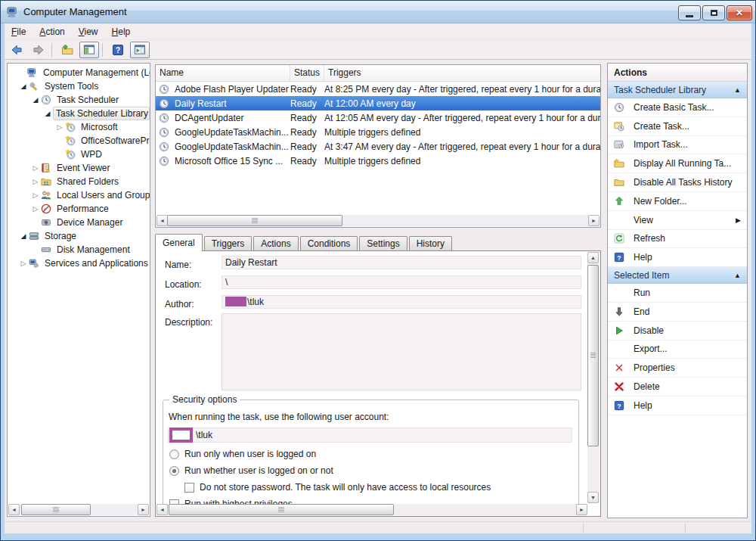 This screenshot has width=756, height=541. I want to click on tree-item-services-and-applications: ▷Services and Applications, so click(79, 263).